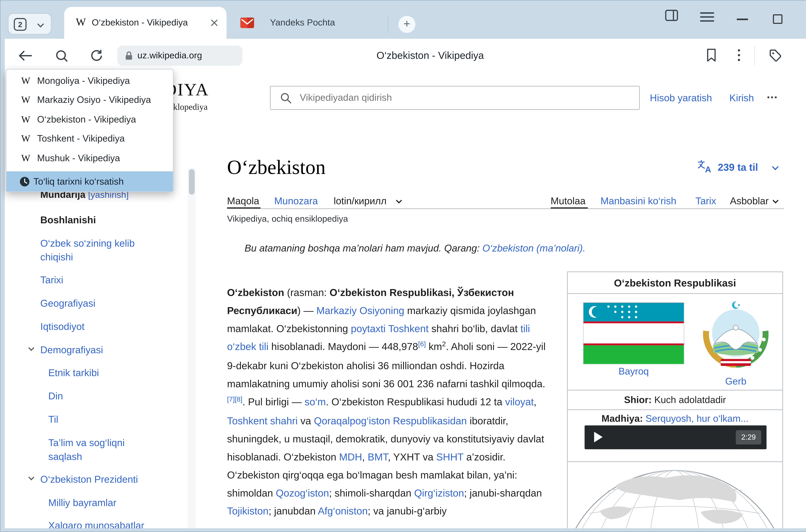  I want to click on create-account-link: Hisob yaratish, so click(681, 98).